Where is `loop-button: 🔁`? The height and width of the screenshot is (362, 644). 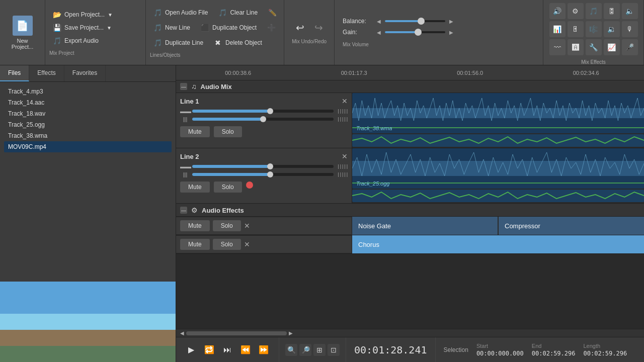 loop-button: 🔁 is located at coordinates (209, 350).